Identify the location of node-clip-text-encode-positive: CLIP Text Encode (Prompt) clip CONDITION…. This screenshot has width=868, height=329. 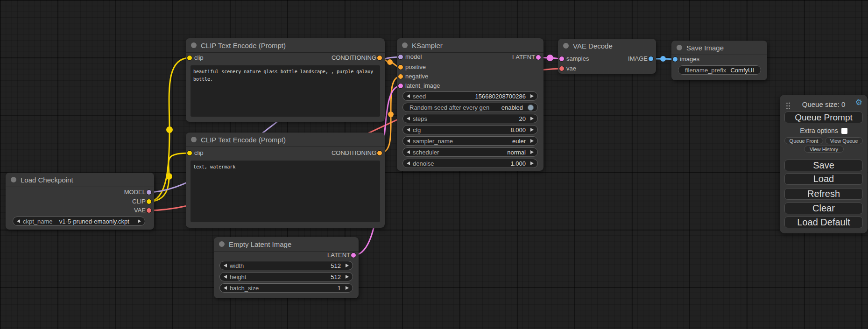
(285, 80).